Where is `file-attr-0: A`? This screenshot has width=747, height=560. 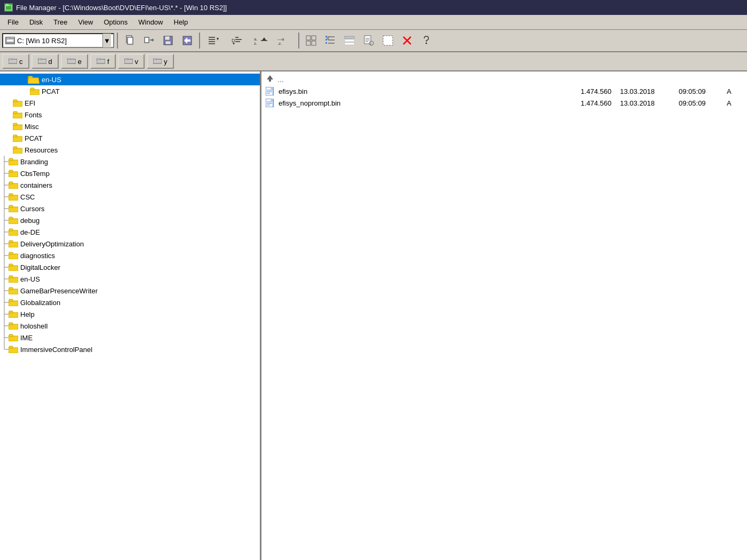
file-attr-0: A is located at coordinates (735, 92).